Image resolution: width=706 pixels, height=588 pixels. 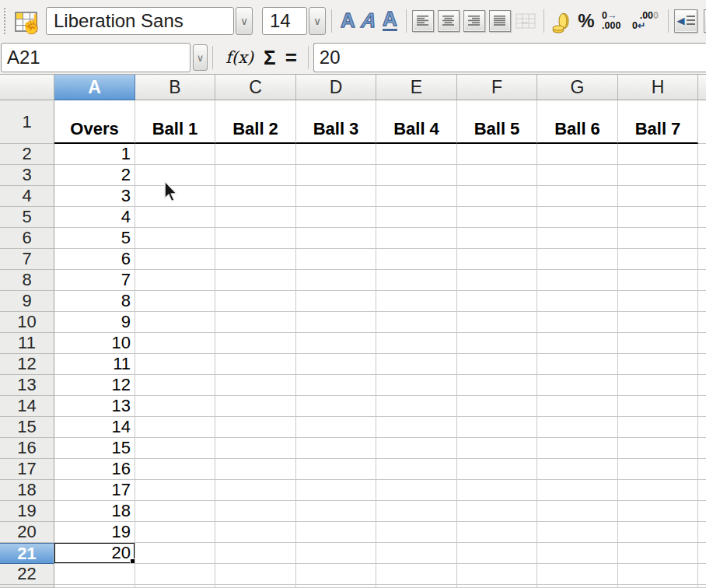 What do you see at coordinates (578, 260) in the screenshot?
I see `cell-G7` at bounding box center [578, 260].